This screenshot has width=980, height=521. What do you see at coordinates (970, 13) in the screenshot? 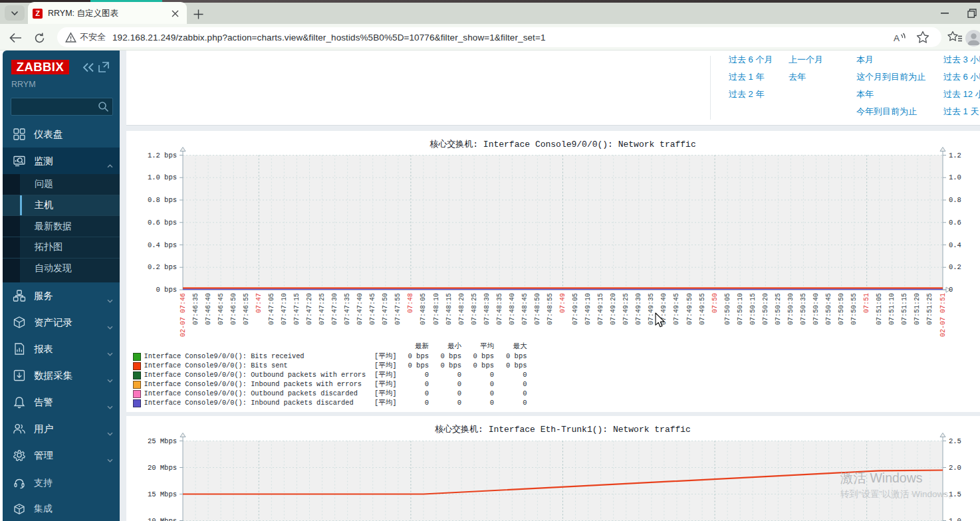
I see `window-restore-button` at bounding box center [970, 13].